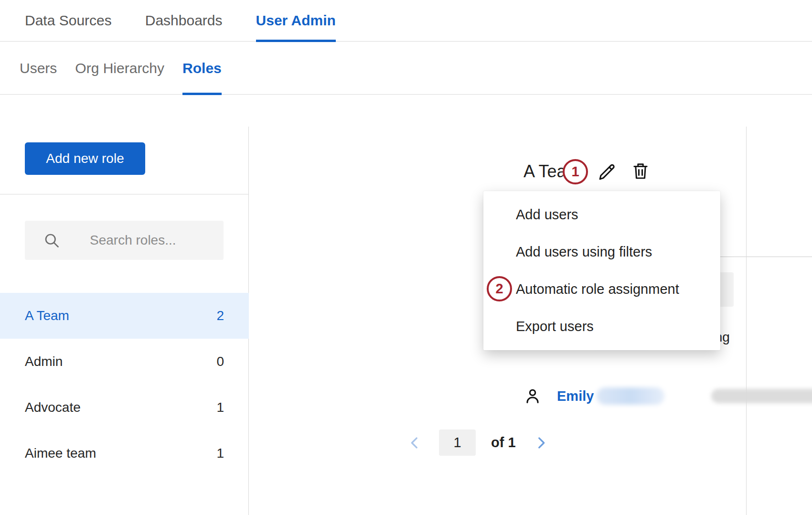 The width and height of the screenshot is (812, 515). Describe the element at coordinates (119, 68) in the screenshot. I see `tab-org-hierarchy: Org Hierarchy` at that location.